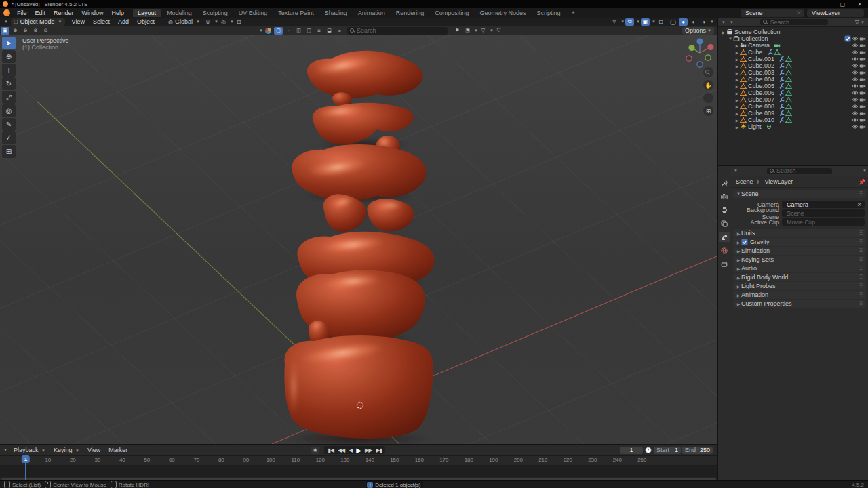 Image resolution: width=868 pixels, height=488 pixels. I want to click on outliner-row: ▶Cube.008, so click(793, 106).